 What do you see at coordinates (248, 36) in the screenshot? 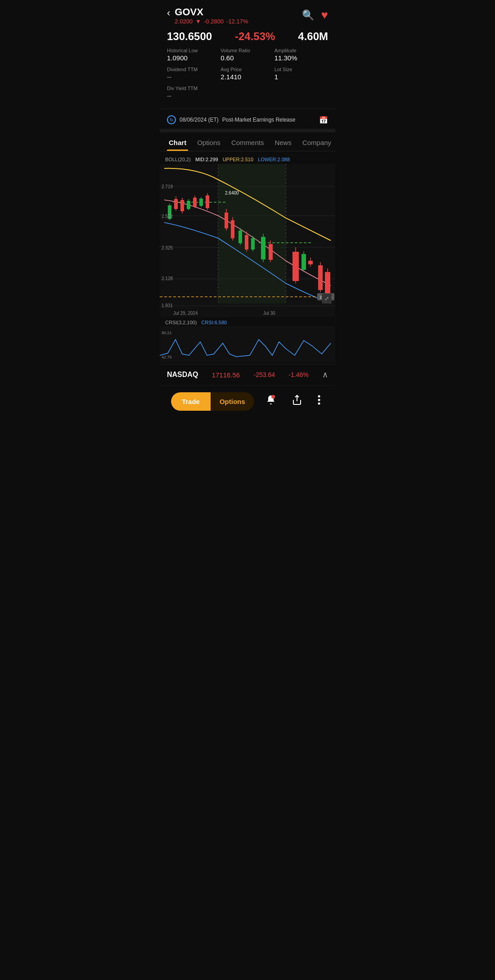
I see `stats-main-row: 130.6500 -24.53% 4.60M` at bounding box center [248, 36].